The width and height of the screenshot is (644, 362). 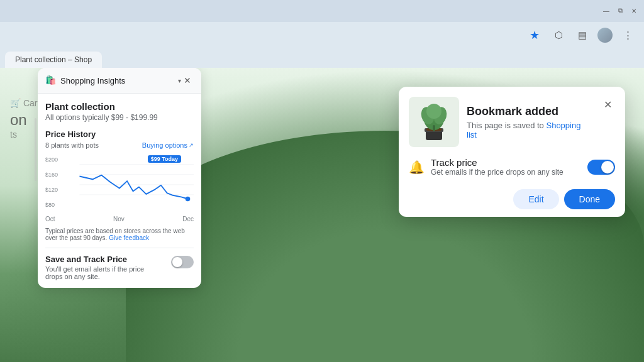 I want to click on plant-thumbnail-svg, so click(x=434, y=122).